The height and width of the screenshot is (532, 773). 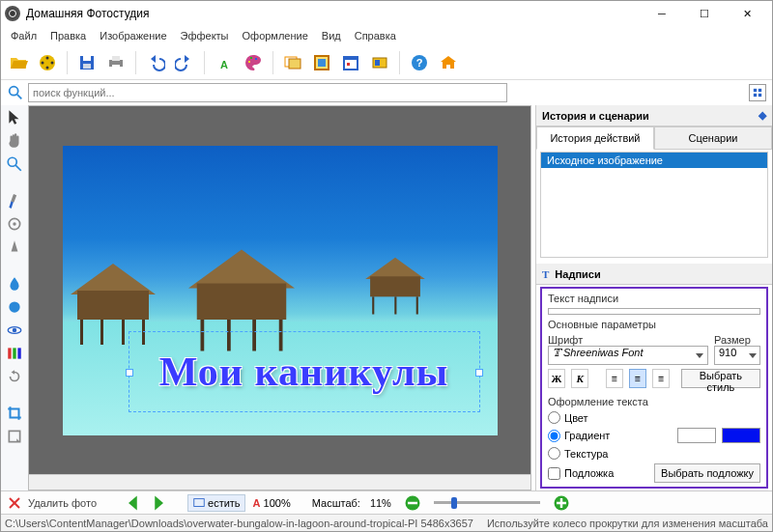 What do you see at coordinates (14, 330) in the screenshot?
I see `eye-tool` at bounding box center [14, 330].